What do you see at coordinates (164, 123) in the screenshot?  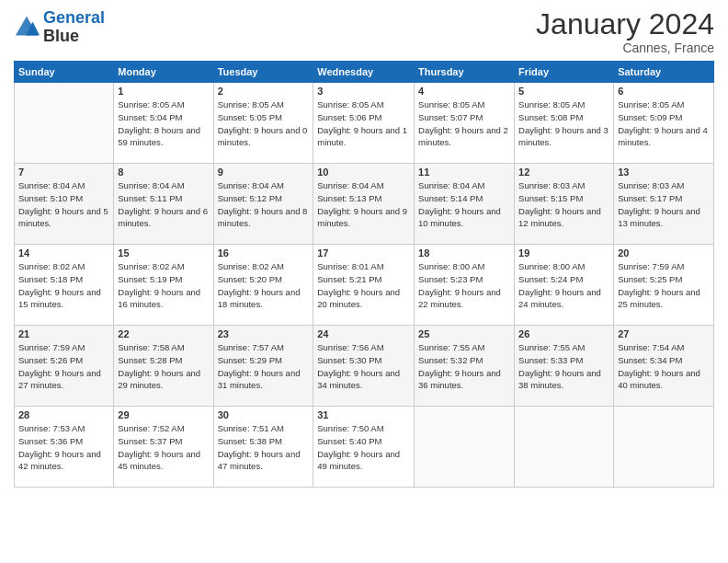 I see `day-info: Sunrise: 8:05 AMSunset: 5:04 PMDaylight:…` at bounding box center [164, 123].